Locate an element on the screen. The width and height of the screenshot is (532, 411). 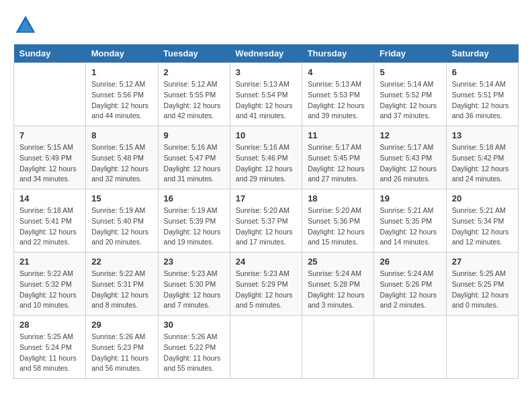
day-info: Sunrise: 5:19 AMSunset: 5:40 PMDaylight:… is located at coordinates (122, 227).